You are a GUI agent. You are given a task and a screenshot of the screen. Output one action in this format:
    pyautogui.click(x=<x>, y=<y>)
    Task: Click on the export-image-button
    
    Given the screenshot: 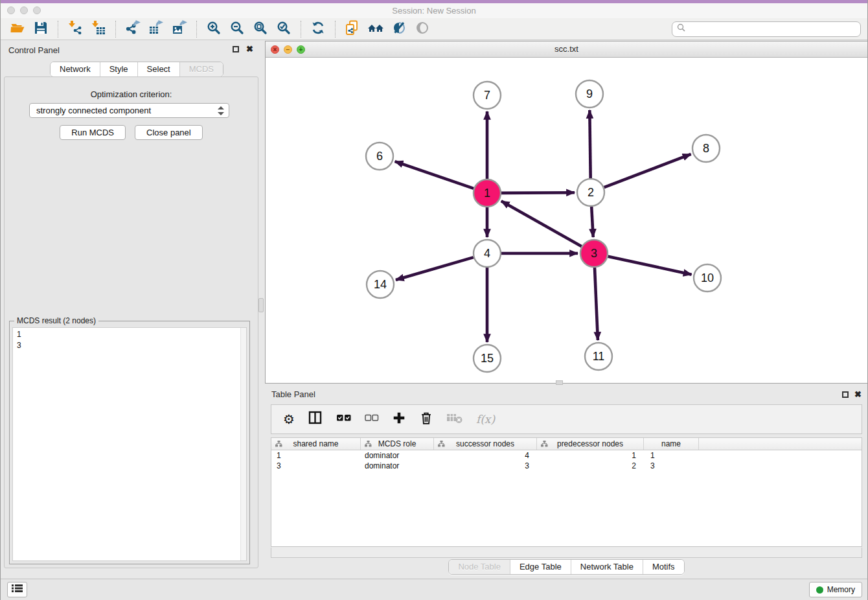 What is the action you would take?
    pyautogui.click(x=179, y=29)
    